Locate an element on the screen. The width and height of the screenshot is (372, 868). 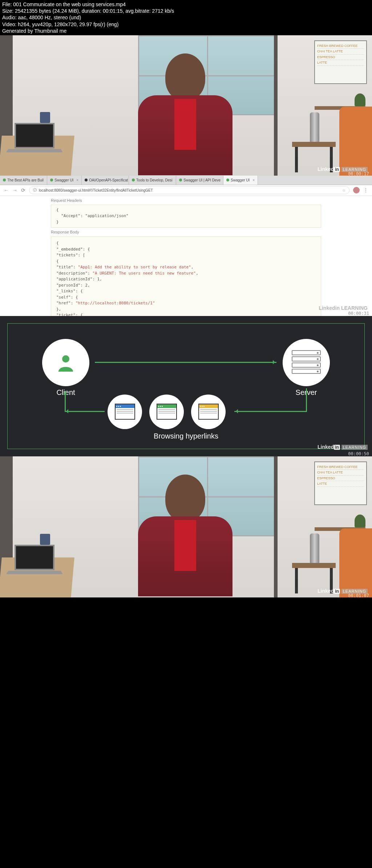
meta-audio: Audio: aac, 48000 Hz, stereo (und) is located at coordinates (186, 17).